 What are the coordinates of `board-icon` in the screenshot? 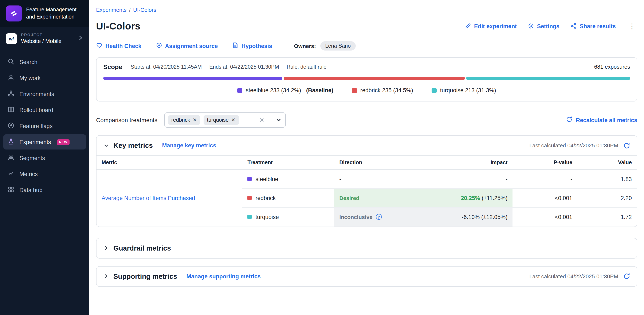 It's located at (11, 110).